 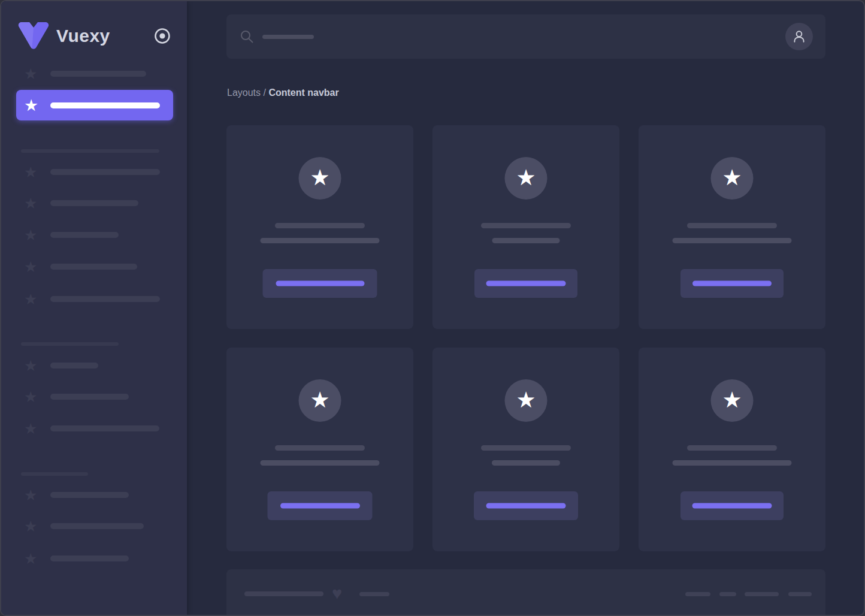 What do you see at coordinates (799, 37) in the screenshot?
I see `user-avatar-button` at bounding box center [799, 37].